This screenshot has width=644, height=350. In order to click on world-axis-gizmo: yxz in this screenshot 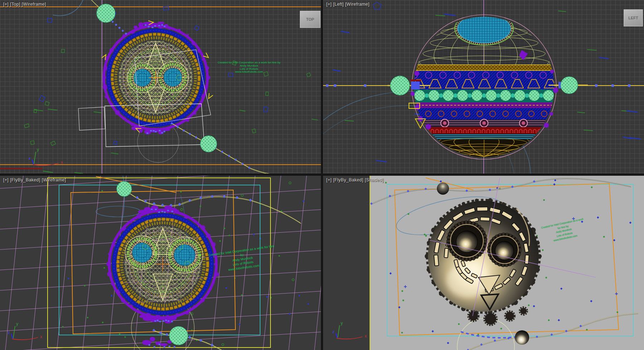, I will do `click(46, 156)`.